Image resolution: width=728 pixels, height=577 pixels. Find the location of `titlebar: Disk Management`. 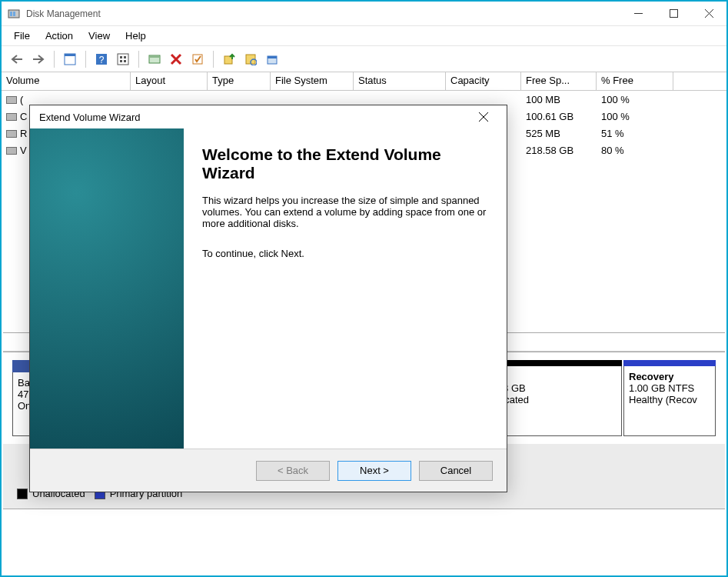

titlebar: Disk Management is located at coordinates (364, 14).